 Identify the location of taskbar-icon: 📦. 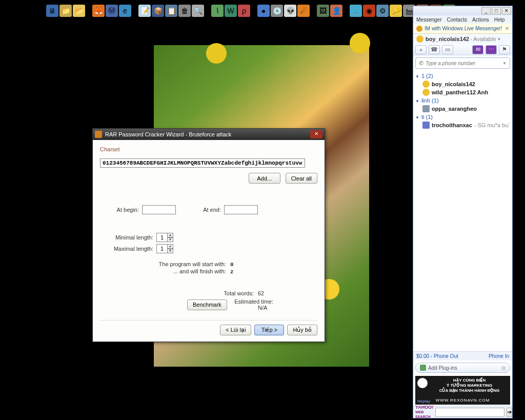
(158, 11).